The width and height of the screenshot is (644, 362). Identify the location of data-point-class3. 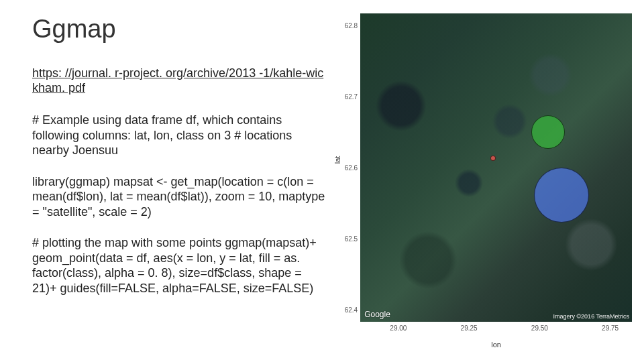
(561, 195).